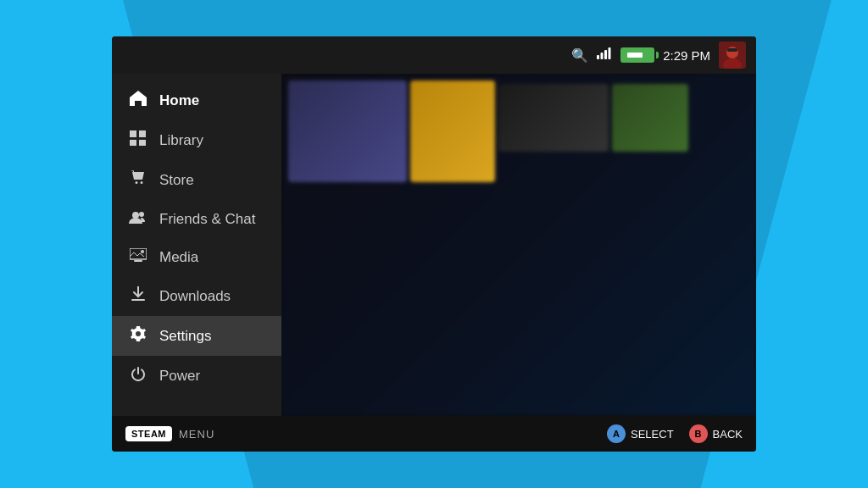 The width and height of the screenshot is (868, 488). What do you see at coordinates (687, 56) in the screenshot?
I see `time-display: 2:29 PM` at bounding box center [687, 56].